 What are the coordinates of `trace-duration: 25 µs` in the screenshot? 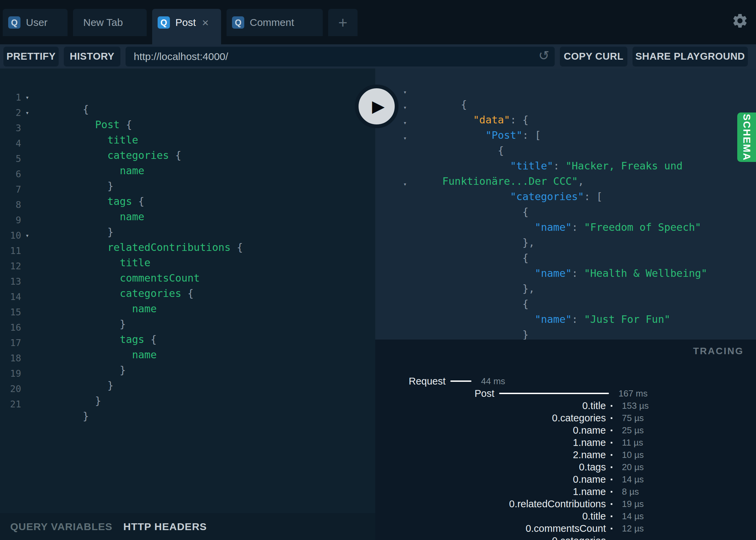 It's located at (633, 430).